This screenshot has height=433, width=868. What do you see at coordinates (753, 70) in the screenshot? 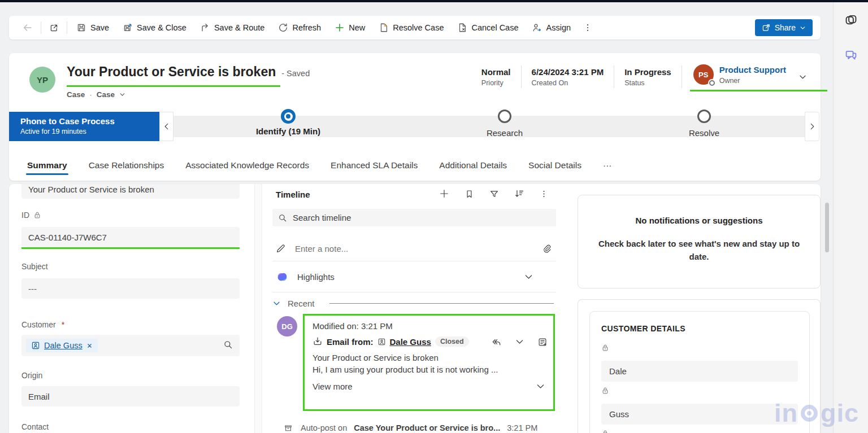
I see `owner-link: Product Support` at bounding box center [753, 70].